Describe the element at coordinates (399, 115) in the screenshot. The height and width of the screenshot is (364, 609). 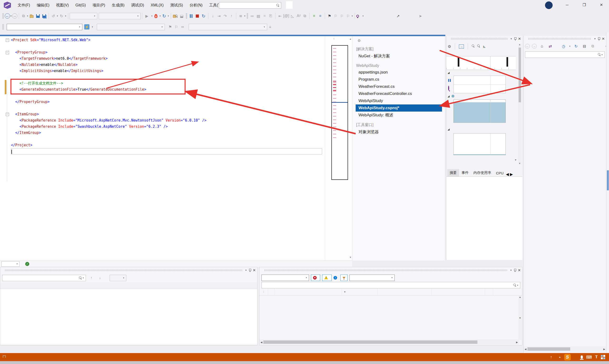
I see `tab-list-item: WebApiStudy: 概述` at that location.